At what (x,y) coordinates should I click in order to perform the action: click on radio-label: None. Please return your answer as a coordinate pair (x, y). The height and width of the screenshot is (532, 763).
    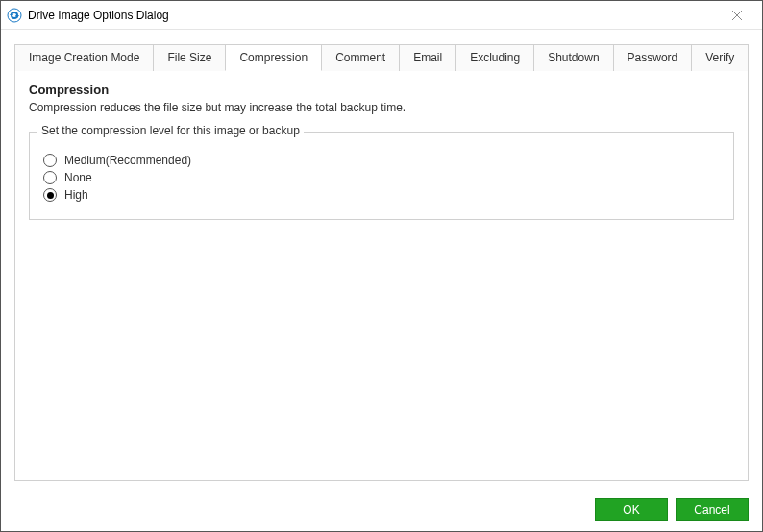
    Looking at the image, I should click on (79, 178).